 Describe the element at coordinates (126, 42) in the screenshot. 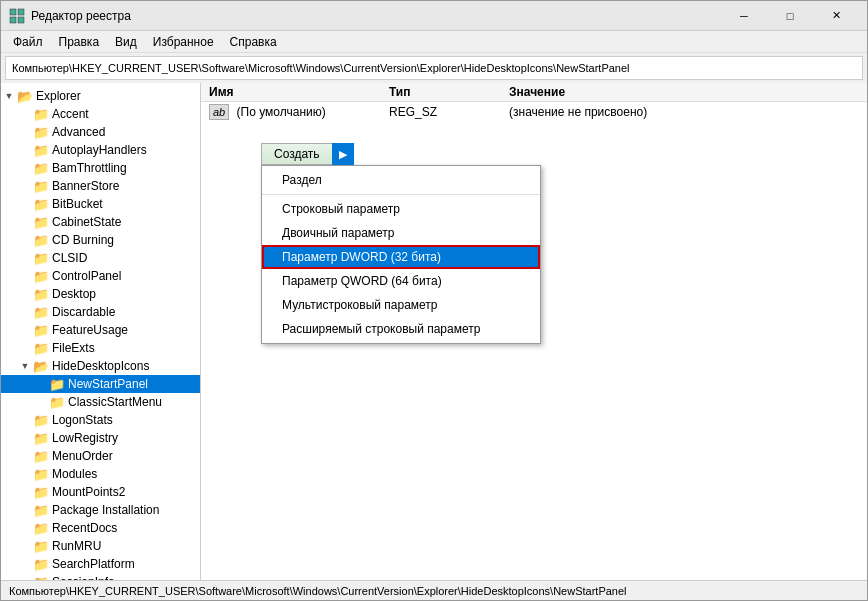

I see `menu-view: Вид` at that location.